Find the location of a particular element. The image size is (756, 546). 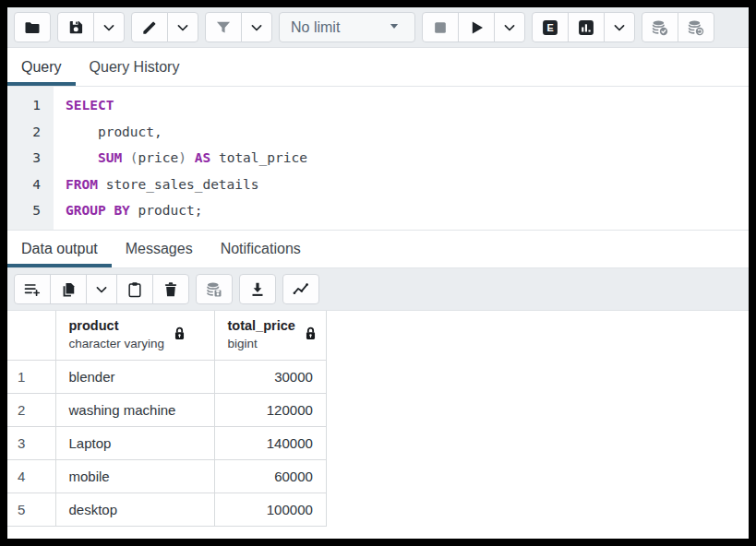

sql-text: product, is located at coordinates (114, 132).